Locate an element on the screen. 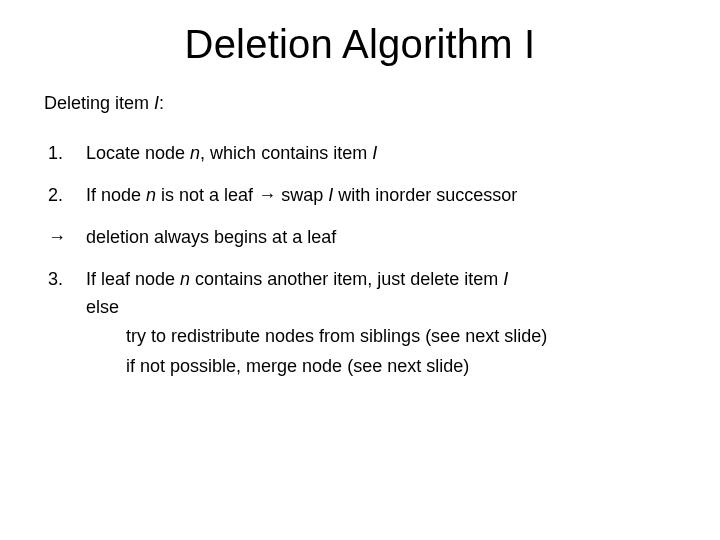  text: If leaf node is located at coordinates (133, 279).